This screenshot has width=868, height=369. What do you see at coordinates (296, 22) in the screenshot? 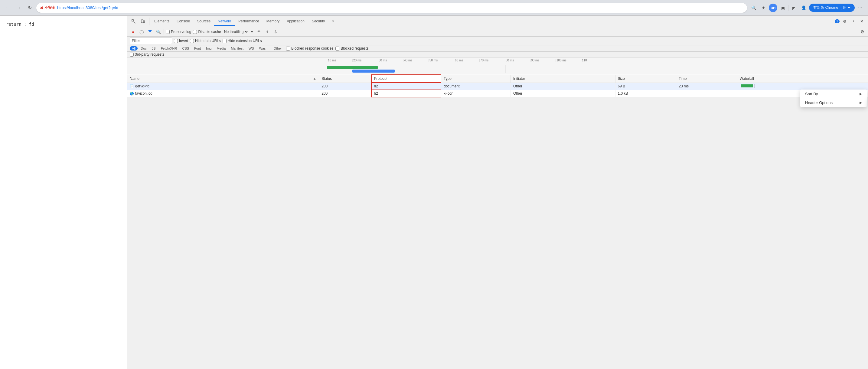
I see `tab-application: Application` at bounding box center [296, 22].